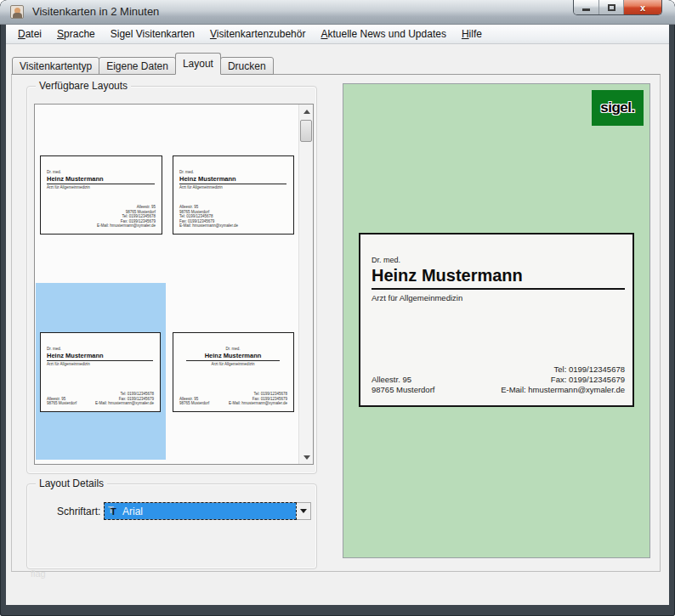  Describe the element at coordinates (153, 34) in the screenshot. I see `menu-sigel-visitenkarten: Sigel Visitenkarten` at that location.